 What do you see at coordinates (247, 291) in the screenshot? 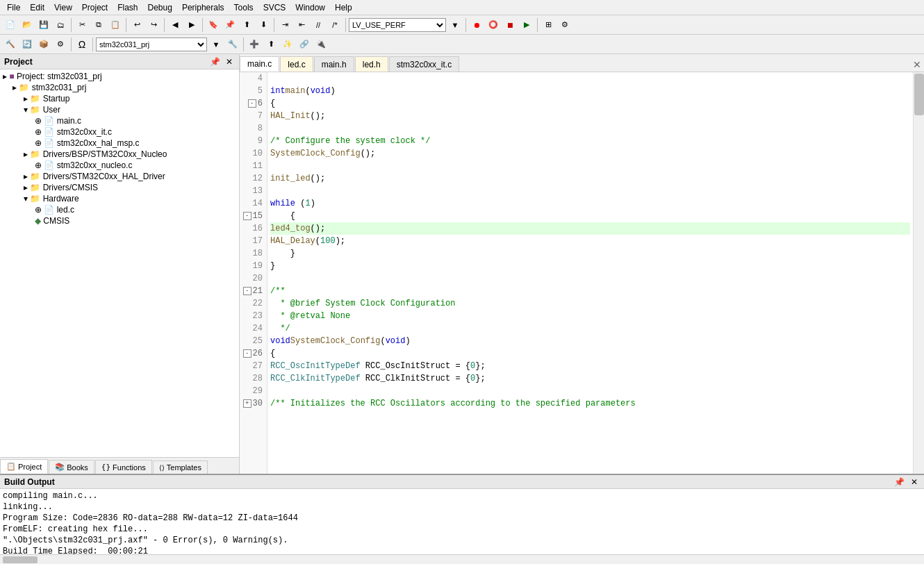
I see `fold-21: -` at bounding box center [247, 291].